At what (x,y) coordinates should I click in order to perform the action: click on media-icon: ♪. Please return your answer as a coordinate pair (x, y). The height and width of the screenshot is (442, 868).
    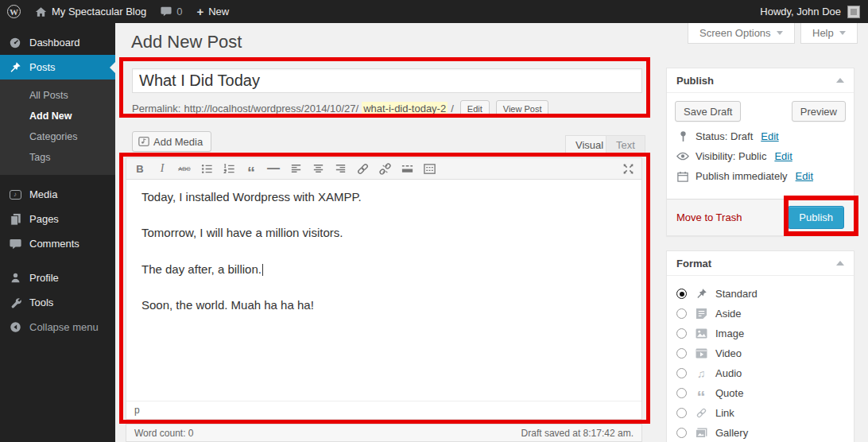
    Looking at the image, I should click on (15, 195).